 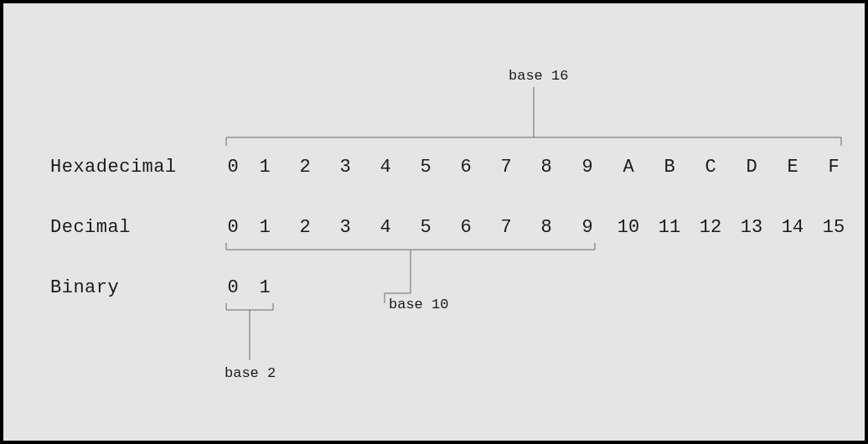 I want to click on dec-digit: 4, so click(x=385, y=228).